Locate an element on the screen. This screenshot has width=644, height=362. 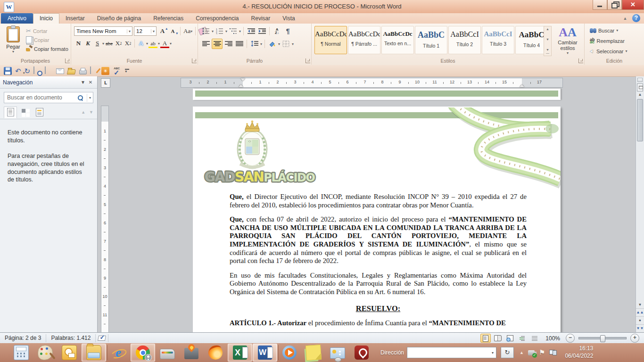
bold-button: N is located at coordinates (78, 43).